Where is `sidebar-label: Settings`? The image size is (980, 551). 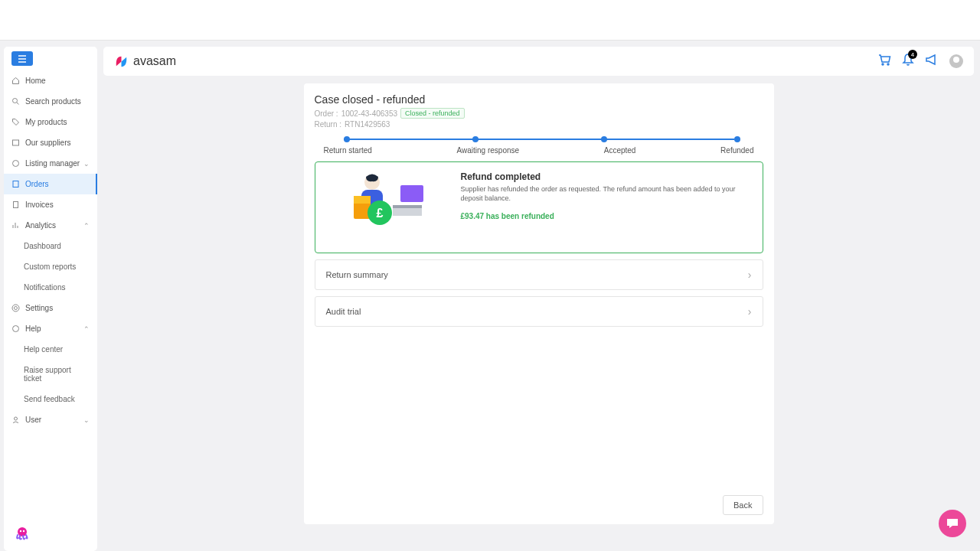
sidebar-label: Settings is located at coordinates (39, 308).